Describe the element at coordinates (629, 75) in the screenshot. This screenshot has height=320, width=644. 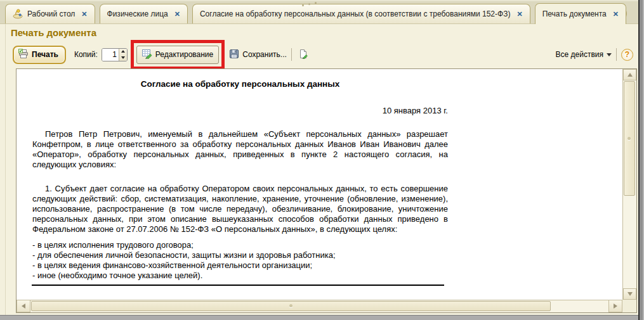
I see `scroll-up-button` at that location.